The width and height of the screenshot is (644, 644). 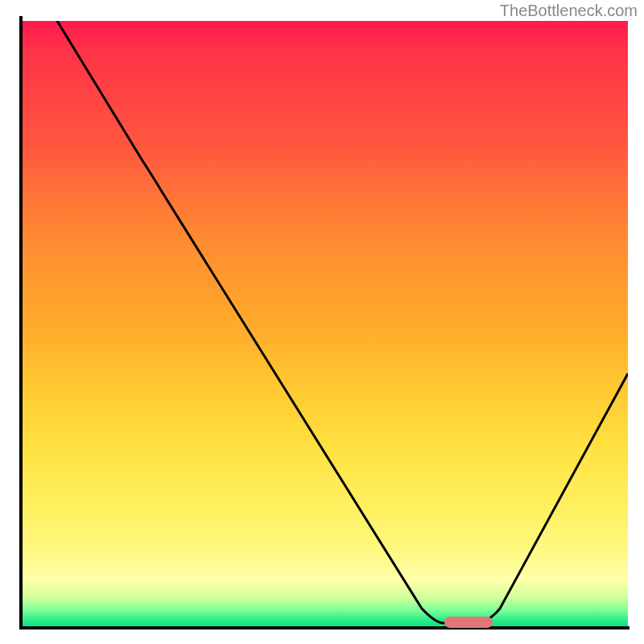 I want to click on watermark-text: TheBottleneck.com, so click(x=568, y=11).